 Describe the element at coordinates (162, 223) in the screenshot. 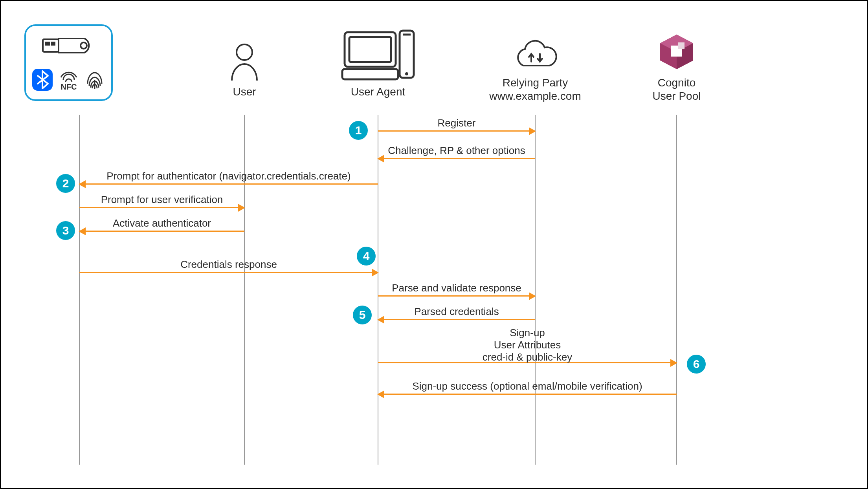

I see `message-label: Activate authenticator` at that location.